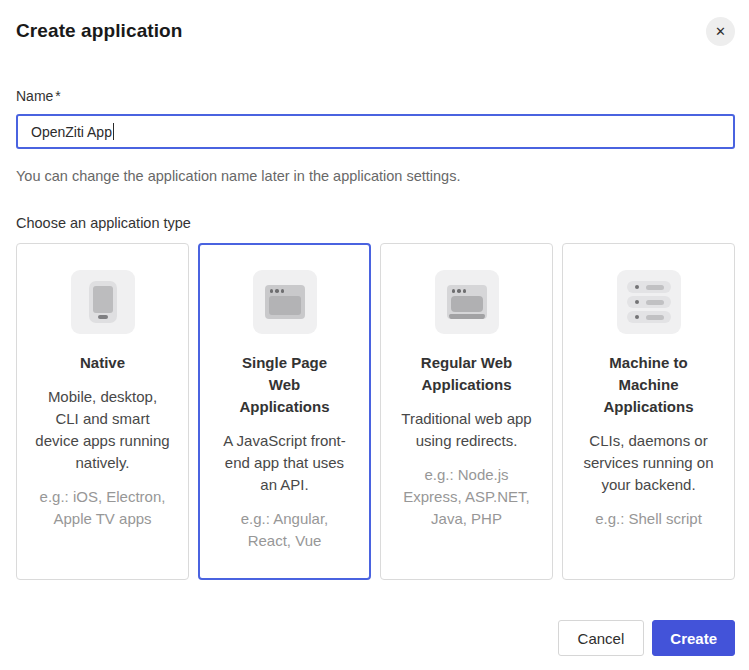 The image size is (749, 670). I want to click on phone-icon, so click(103, 302).